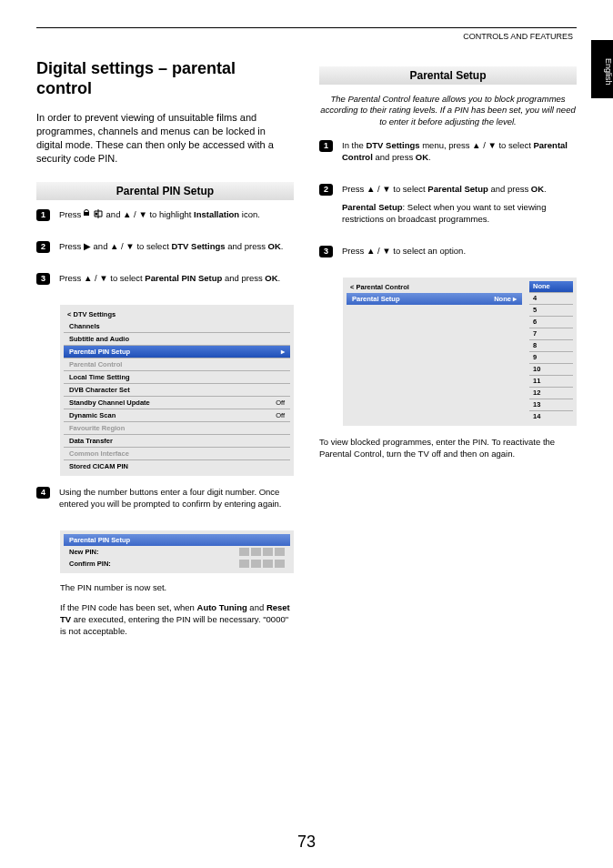 This screenshot has height=868, width=613. What do you see at coordinates (460, 351) in the screenshot?
I see `parental-control-menu: < Parental Control Parental Setup None ▸…` at bounding box center [460, 351].